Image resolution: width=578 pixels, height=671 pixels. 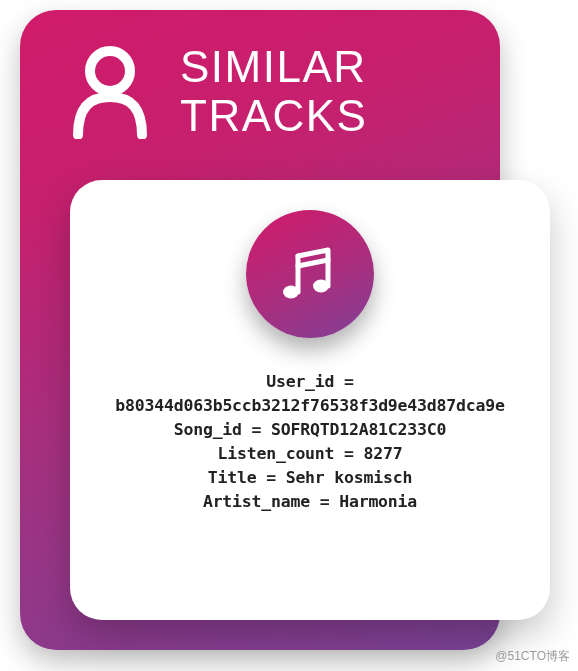 I want to click on track-title-value: Sehr kosmisch, so click(x=350, y=478).